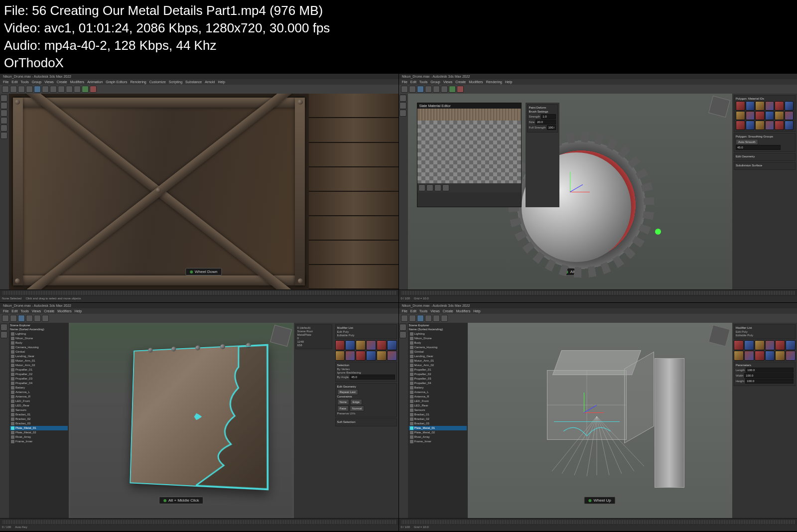 The height and width of the screenshot is (532, 797). Describe the element at coordinates (21, 89) in the screenshot. I see `link-icon` at that location.